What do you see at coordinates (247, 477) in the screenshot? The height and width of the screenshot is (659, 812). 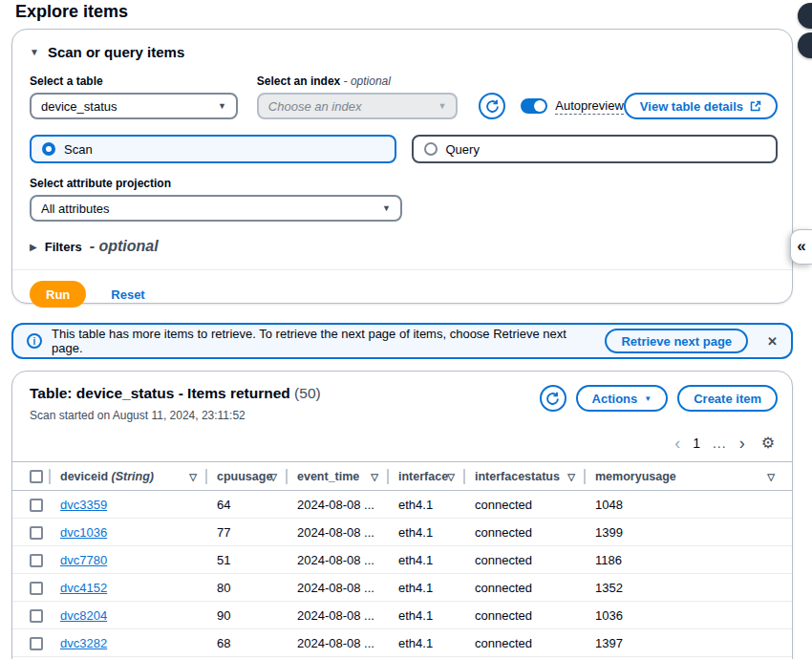 I see `column-header-cpuusage: cpuusage▽` at bounding box center [247, 477].